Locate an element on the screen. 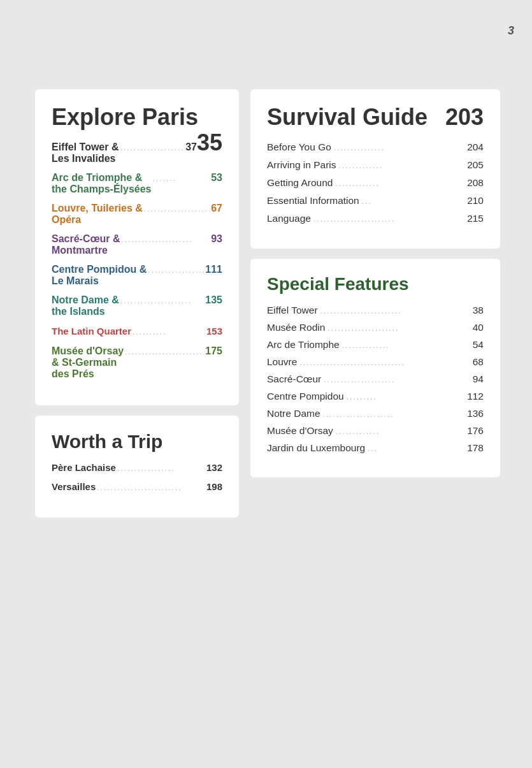 The height and width of the screenshot is (768, 532). list-item: Essential Information ... 210 is located at coordinates (375, 201).